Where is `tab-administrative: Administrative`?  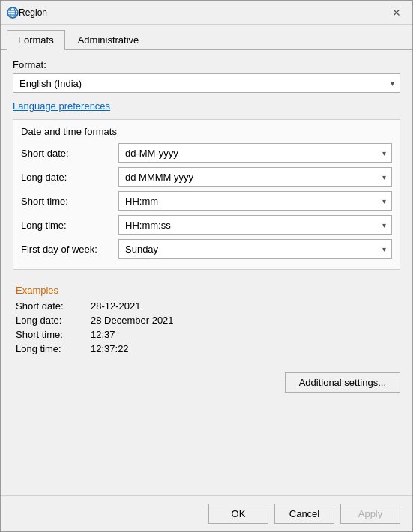 tab-administrative: Administrative is located at coordinates (109, 40).